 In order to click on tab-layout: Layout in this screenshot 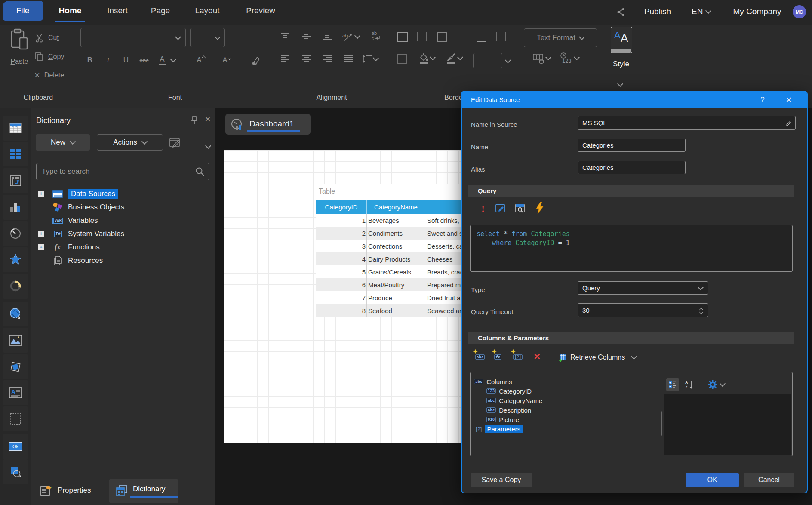, I will do `click(207, 11)`.